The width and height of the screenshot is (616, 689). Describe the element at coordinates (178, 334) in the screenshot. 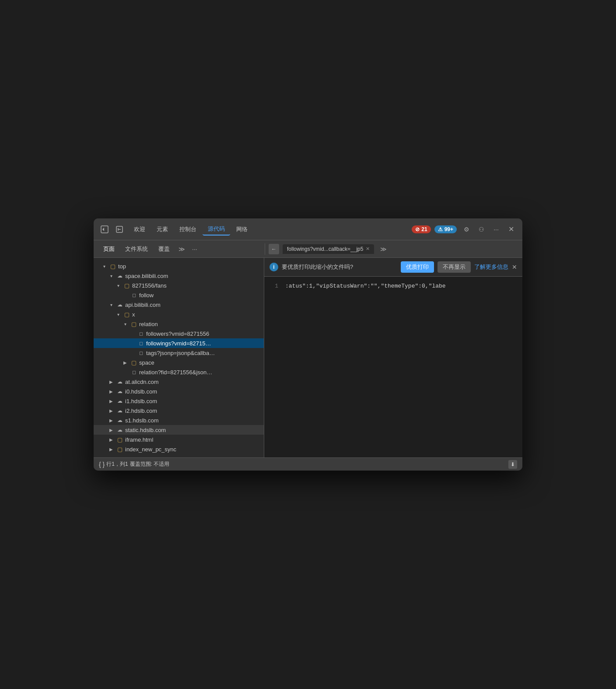

I see `tree-item-followers: ◻ followers?vmid=8271556` at that location.